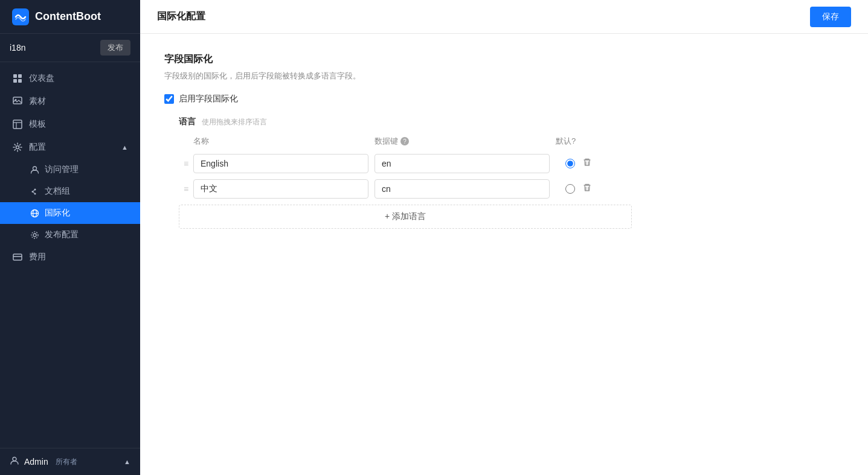  I want to click on drag-handle-0: ≡, so click(186, 164).